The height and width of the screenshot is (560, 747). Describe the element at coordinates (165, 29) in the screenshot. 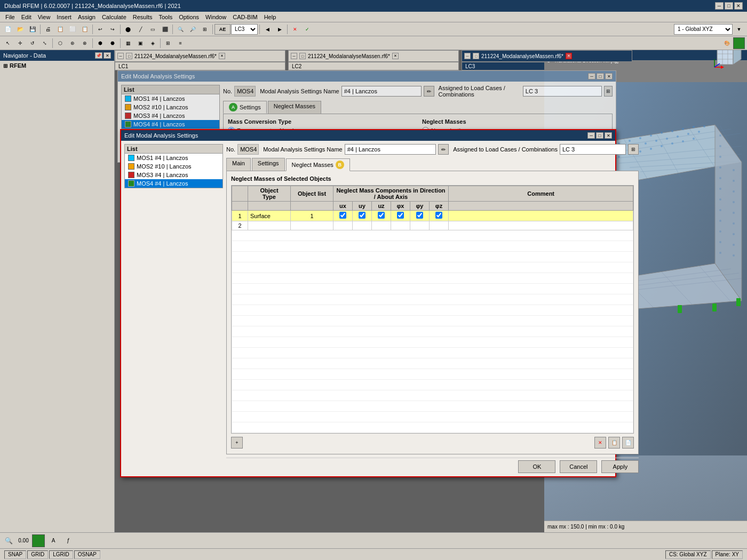

I see `tb-solid: ⬛` at that location.